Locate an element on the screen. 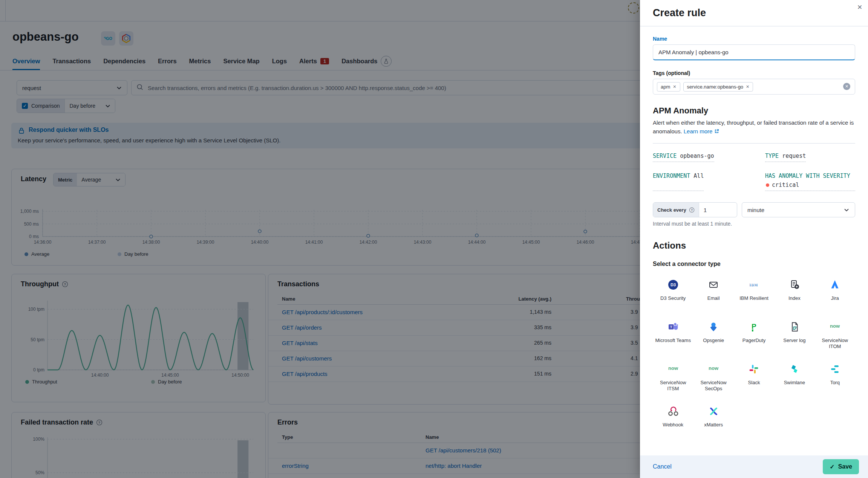 This screenshot has width=868, height=478. connector-d3-security: D3D3 Security is located at coordinates (673, 294).